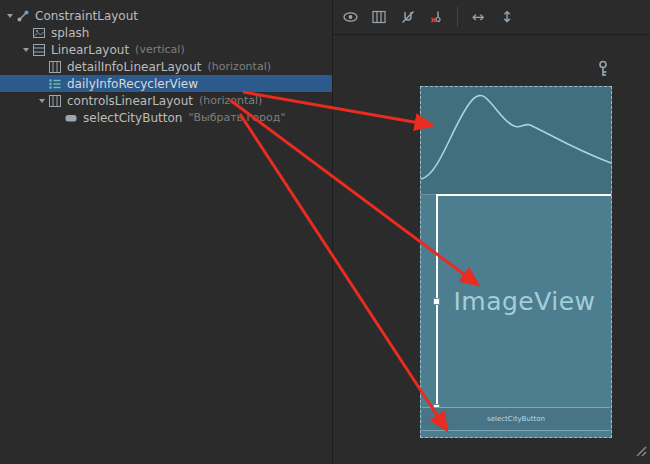 This screenshot has width=650, height=464. I want to click on toolbar-separator, so click(458, 17).